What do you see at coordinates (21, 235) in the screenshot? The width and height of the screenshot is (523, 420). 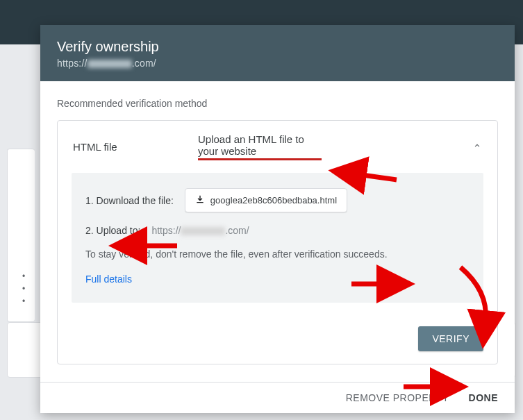 I see `bg-card` at bounding box center [21, 235].